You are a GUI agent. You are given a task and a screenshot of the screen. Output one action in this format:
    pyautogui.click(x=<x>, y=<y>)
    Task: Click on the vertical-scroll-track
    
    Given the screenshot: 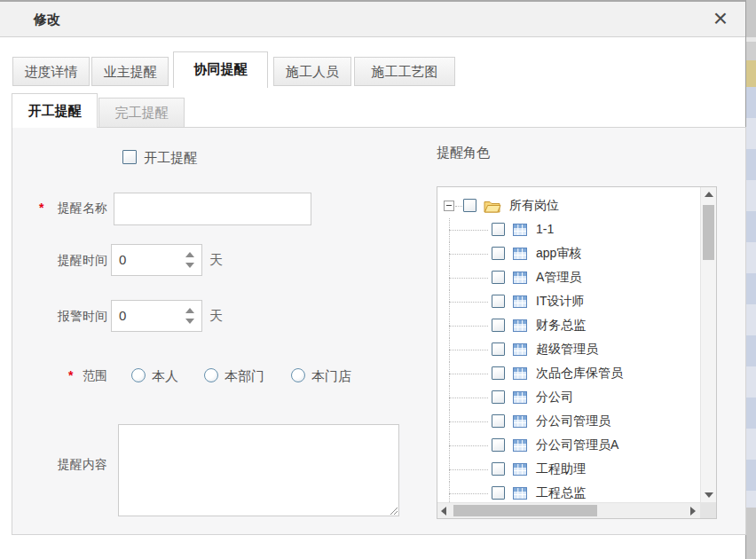 What is the action you would take?
    pyautogui.click(x=708, y=344)
    